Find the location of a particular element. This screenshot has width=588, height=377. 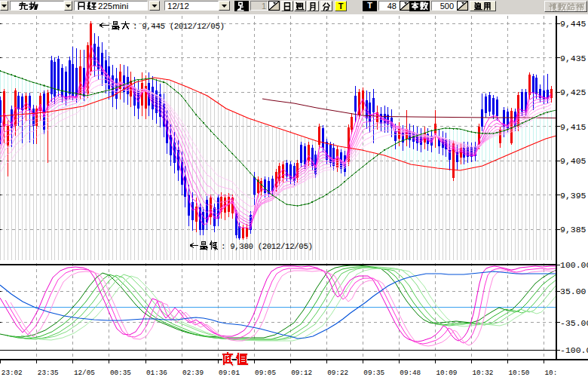

svg-text: 09:12 is located at coordinates (302, 372).